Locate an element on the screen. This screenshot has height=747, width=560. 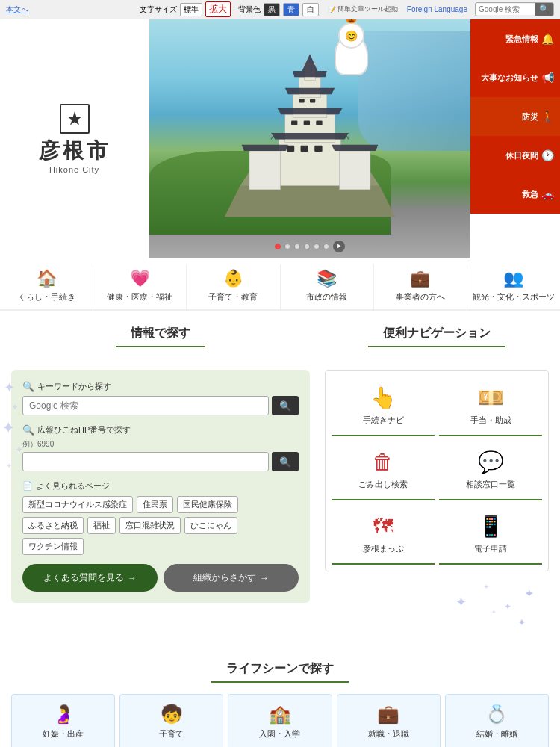
ambulance-btn: 救急 🚗 is located at coordinates (515, 194).